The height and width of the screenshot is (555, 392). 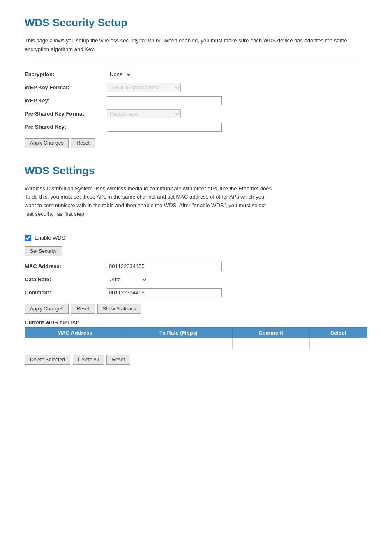 What do you see at coordinates (144, 88) in the screenshot?
I see `wep-key-format-select: ASCII (5 characters) HEX (10 characters)` at bounding box center [144, 88].